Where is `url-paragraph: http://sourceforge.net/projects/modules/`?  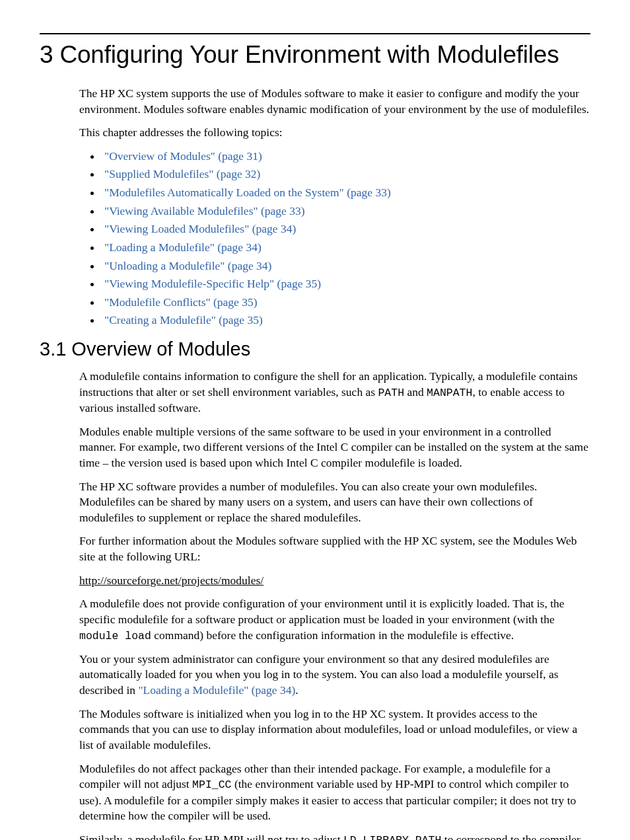
url-paragraph: http://sourceforge.net/projects/modules/ is located at coordinates (335, 581).